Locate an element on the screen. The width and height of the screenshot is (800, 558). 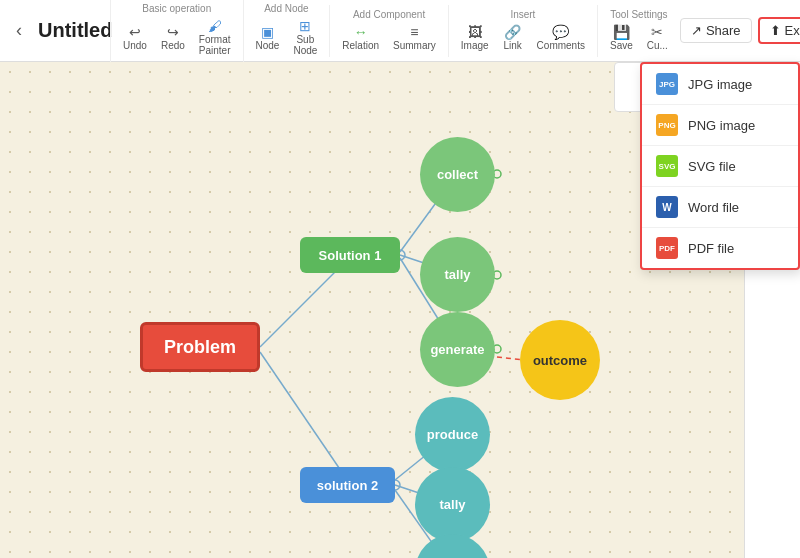
redo-icon: ↪ is located at coordinates (173, 32).